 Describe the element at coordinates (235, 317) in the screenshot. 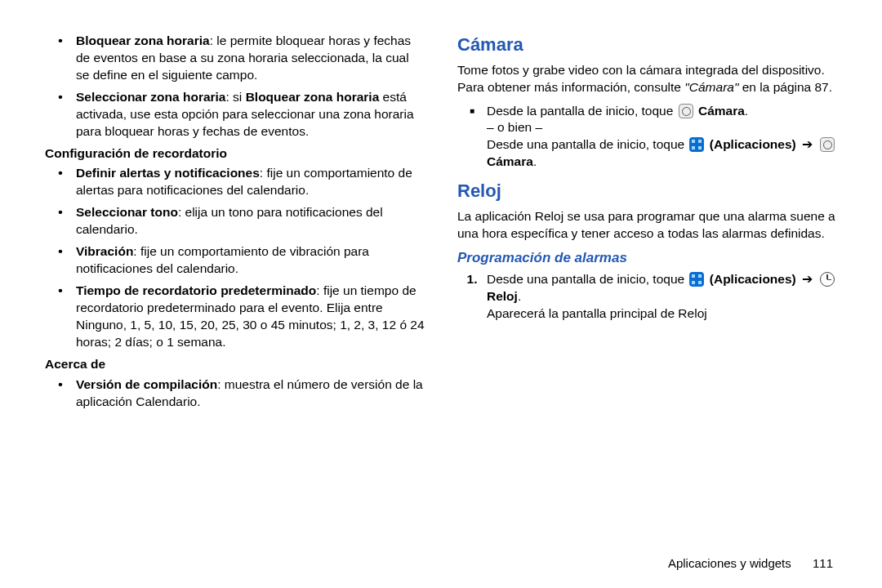

I see `bullet-item: • Tiempo de recordatorio predeterminado:…` at that location.